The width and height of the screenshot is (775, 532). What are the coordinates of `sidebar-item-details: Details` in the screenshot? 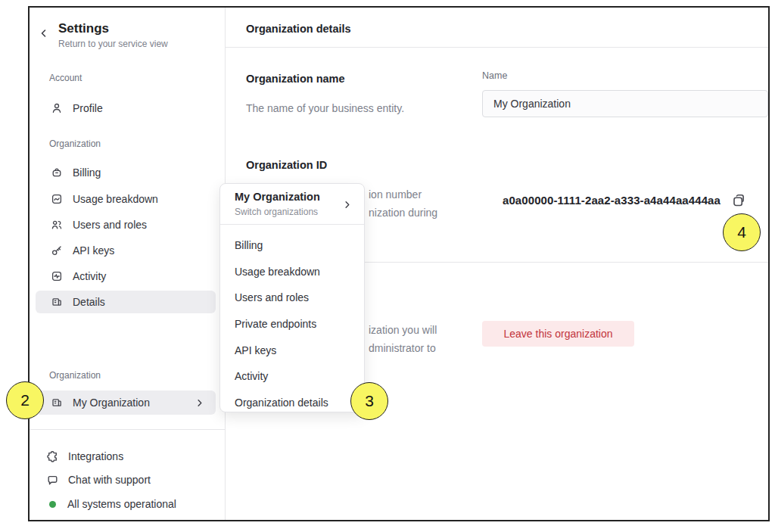 It's located at (126, 302).